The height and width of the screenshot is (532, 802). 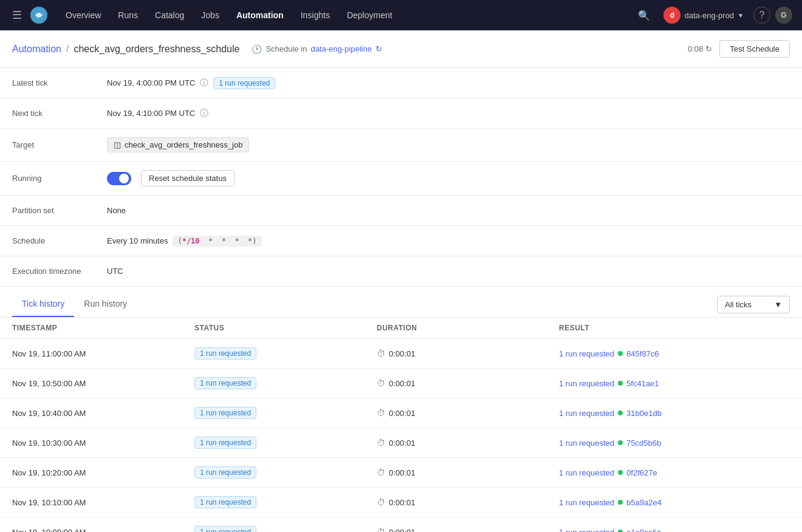 What do you see at coordinates (401, 472) in the screenshot?
I see `table-row: Nov 19, 10:20:00 AM 1 run requested ⏱ 0:…` at bounding box center [401, 472].